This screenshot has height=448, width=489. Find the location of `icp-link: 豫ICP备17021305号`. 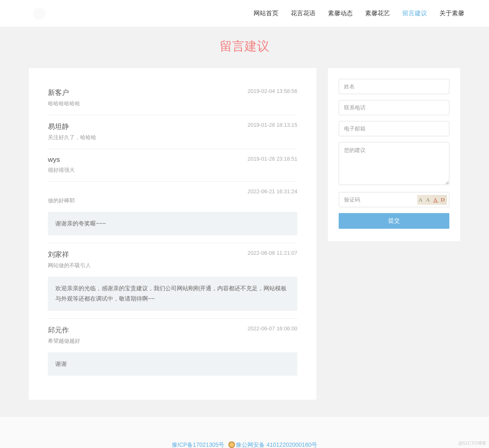

icp-link: 豫ICP备17021305号 is located at coordinates (198, 445).